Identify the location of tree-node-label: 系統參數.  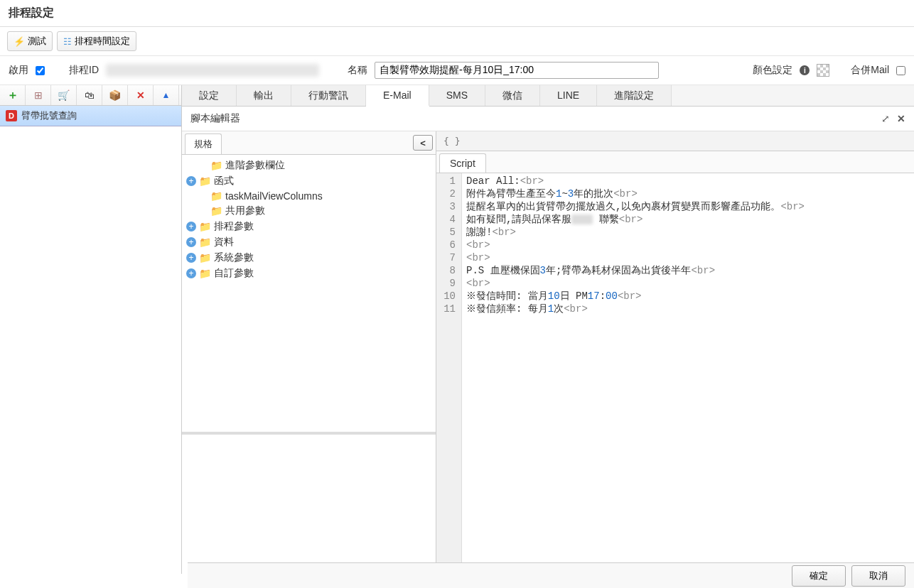
(234, 258).